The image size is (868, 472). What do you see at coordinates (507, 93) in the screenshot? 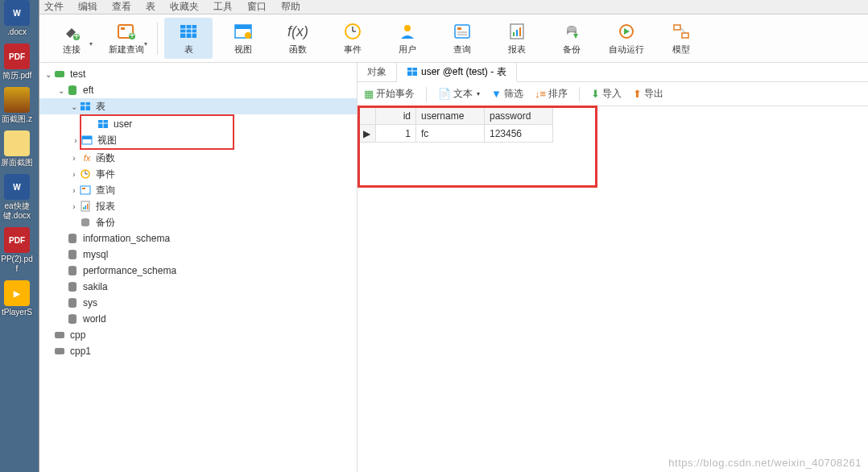
I see `filter-button: ▼筛选` at bounding box center [507, 93].